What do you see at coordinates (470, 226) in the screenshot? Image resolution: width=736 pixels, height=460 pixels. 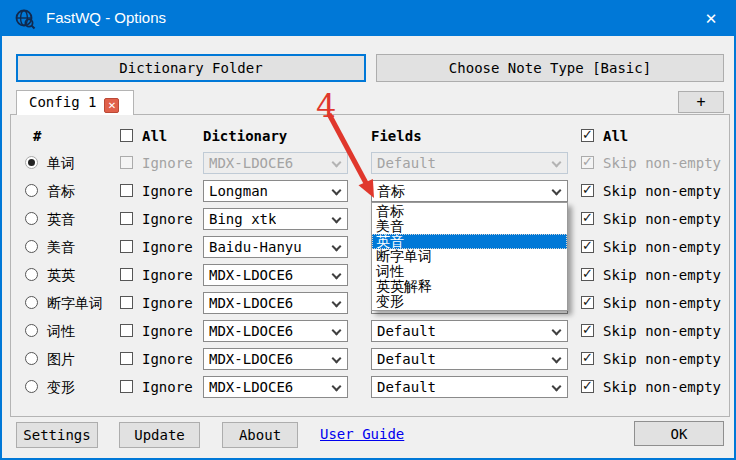 I see `dropdown-item: 美音` at bounding box center [470, 226].